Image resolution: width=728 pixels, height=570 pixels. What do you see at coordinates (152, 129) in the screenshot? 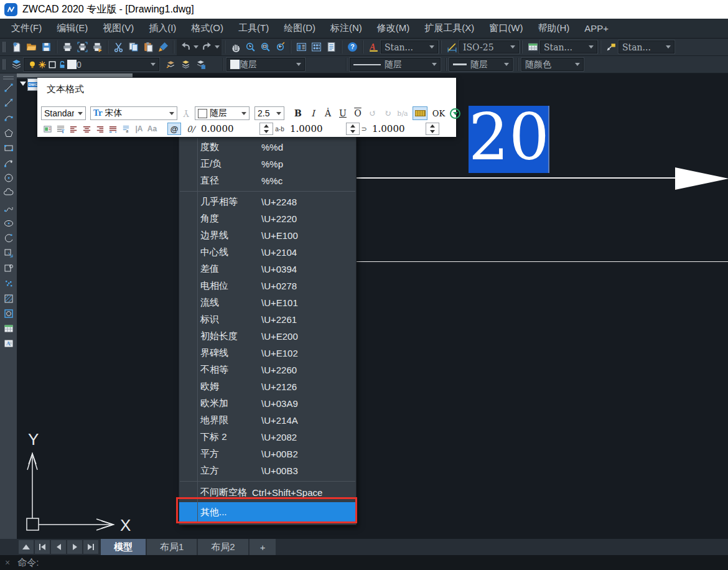
I see `change-case-button: Aa` at bounding box center [152, 129].